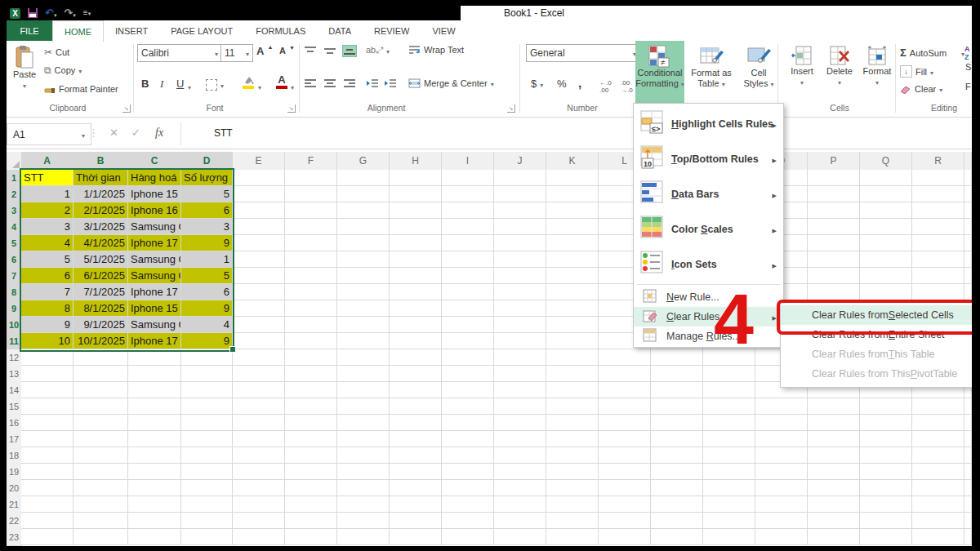 The height and width of the screenshot is (551, 980). What do you see at coordinates (468, 504) in the screenshot?
I see `cell-I21` at bounding box center [468, 504].